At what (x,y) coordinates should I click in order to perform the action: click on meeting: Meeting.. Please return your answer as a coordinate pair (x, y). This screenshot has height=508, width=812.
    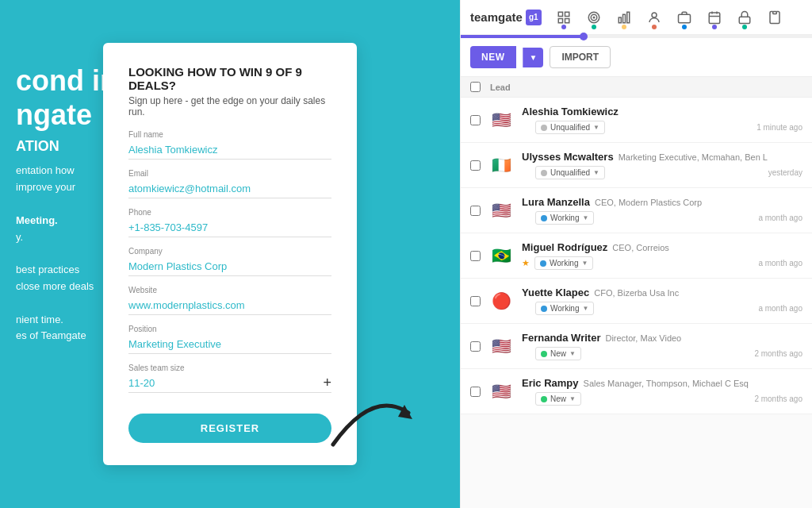
    Looking at the image, I should click on (36, 221).